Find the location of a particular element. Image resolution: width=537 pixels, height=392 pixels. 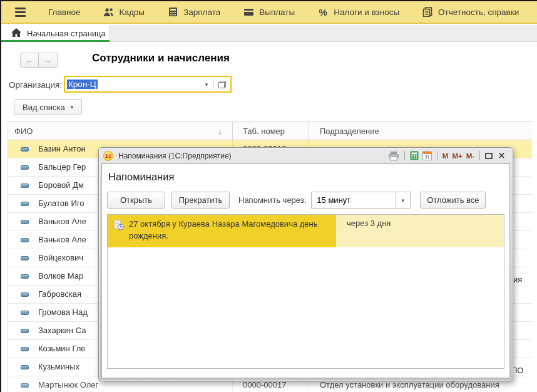

reminder-text: 27 октября у Кураева Назара Магомедовича… is located at coordinates (223, 230).